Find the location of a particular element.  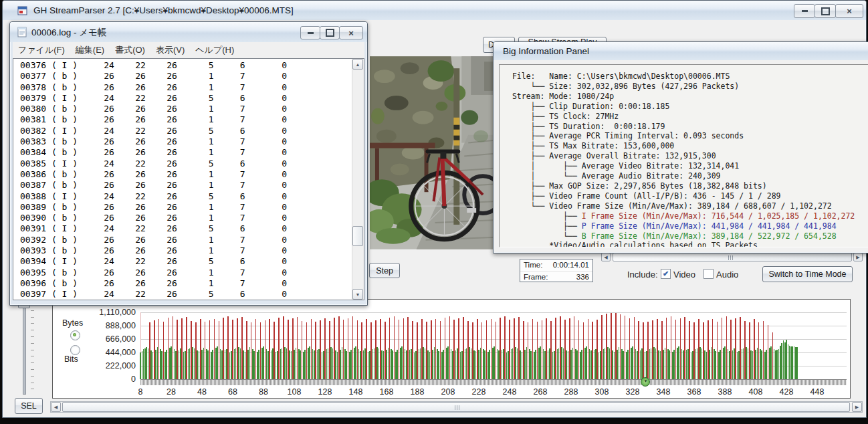

notepad-close-button: × is located at coordinates (351, 33).